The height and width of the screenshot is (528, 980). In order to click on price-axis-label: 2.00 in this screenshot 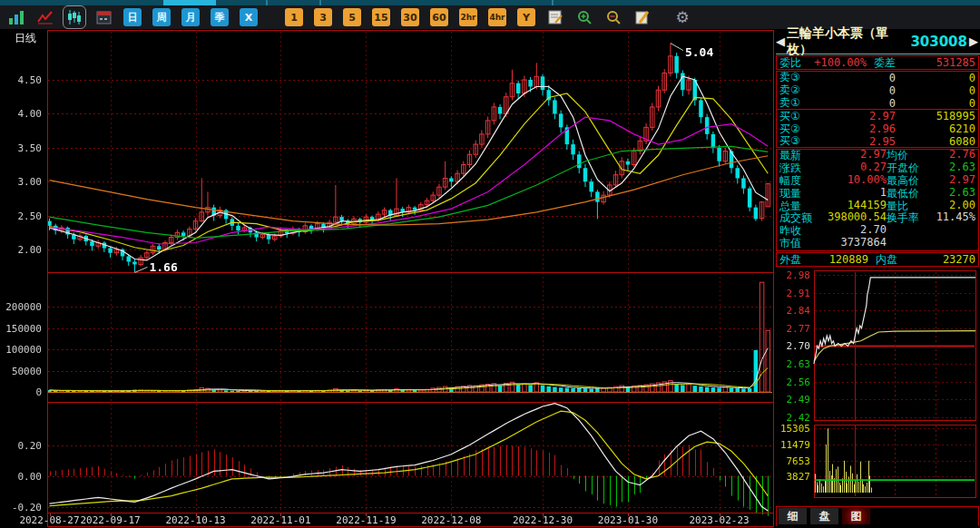, I will do `click(21, 250)`.